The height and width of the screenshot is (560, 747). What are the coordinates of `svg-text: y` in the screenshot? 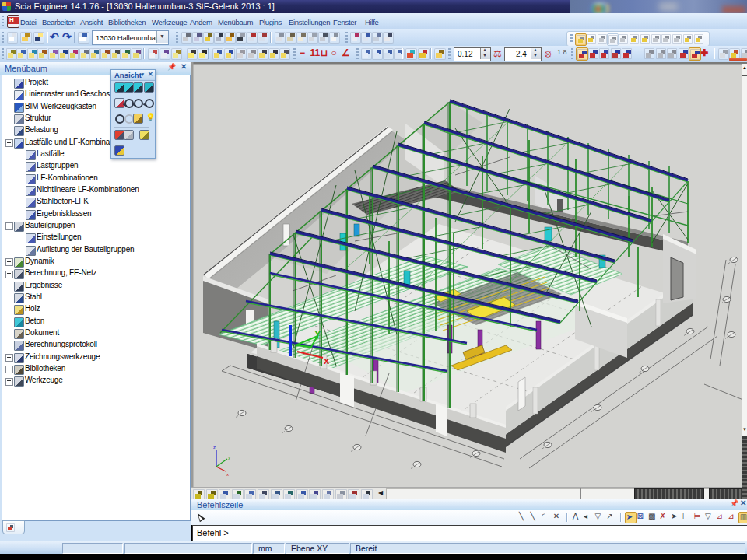 It's located at (229, 457).